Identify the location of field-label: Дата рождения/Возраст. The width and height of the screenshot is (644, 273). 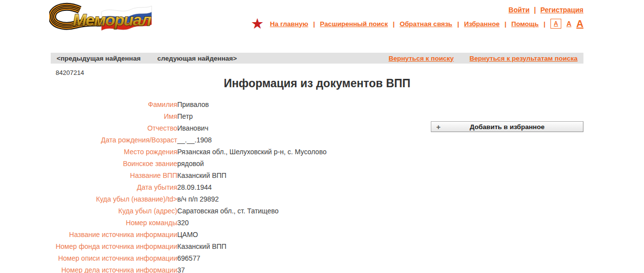
(114, 140).